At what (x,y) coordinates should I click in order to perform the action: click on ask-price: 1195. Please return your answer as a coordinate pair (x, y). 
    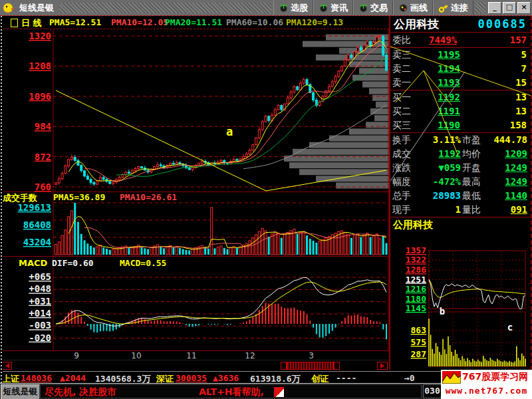
    Looking at the image, I should click on (449, 55).